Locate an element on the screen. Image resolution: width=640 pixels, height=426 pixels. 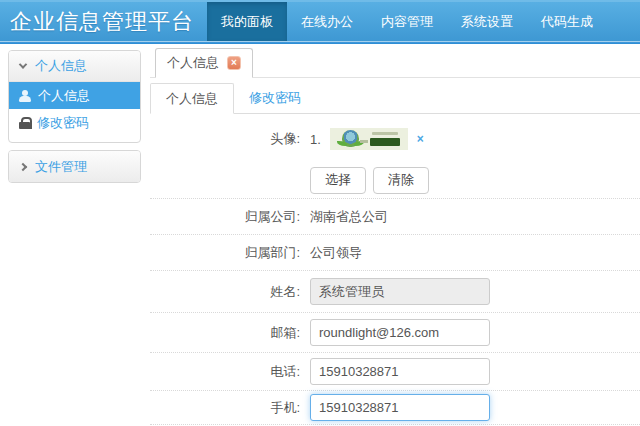
app-title: 企业信息管理平台 is located at coordinates (104, 22).